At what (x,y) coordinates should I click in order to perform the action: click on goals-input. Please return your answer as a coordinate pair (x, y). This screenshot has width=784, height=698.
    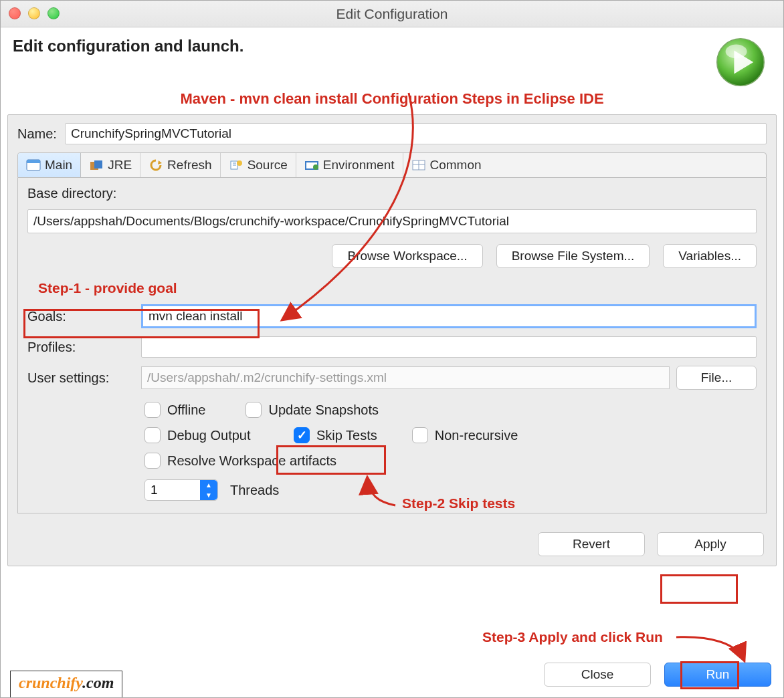
    Looking at the image, I should click on (449, 316).